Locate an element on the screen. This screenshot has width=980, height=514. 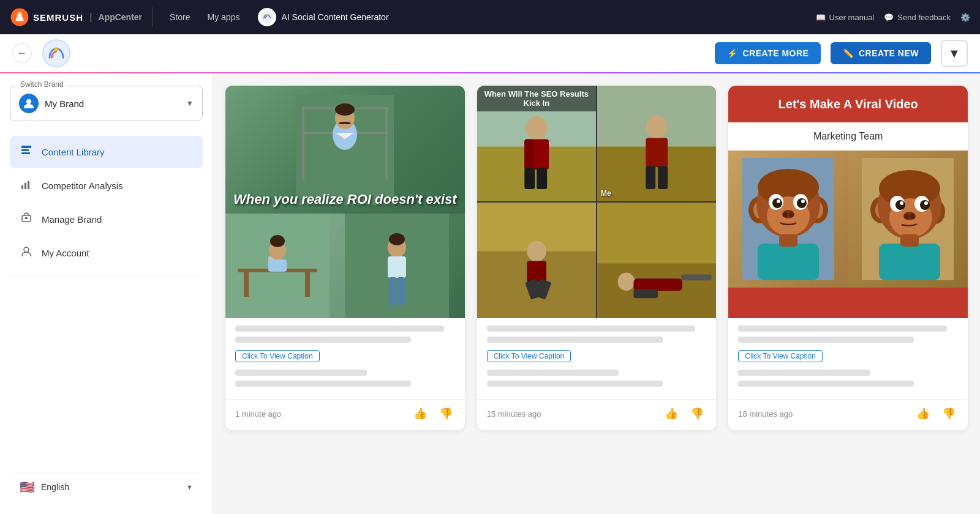
card-2-thumbs-up: 👍 is located at coordinates (671, 414).